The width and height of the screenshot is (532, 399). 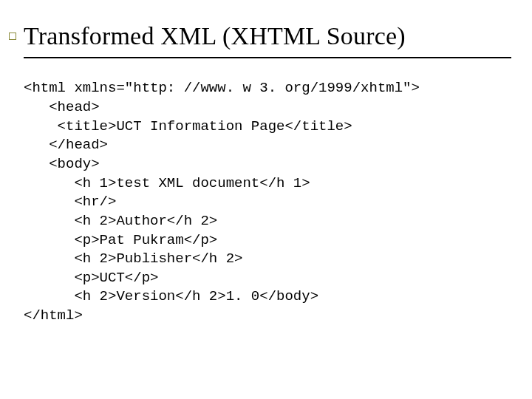 I want to click on code-line: <p>UCT</p>, so click(x=91, y=278).